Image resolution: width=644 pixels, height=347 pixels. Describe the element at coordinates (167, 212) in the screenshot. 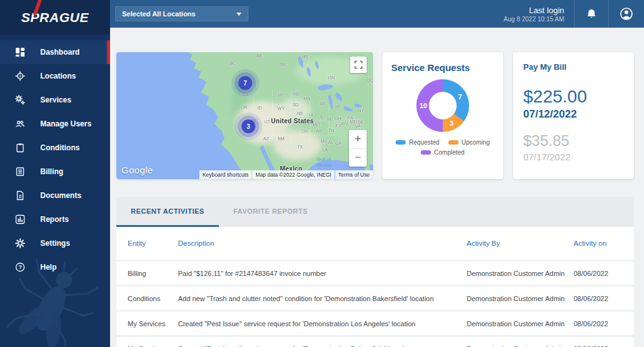

I see `tab-recent-activities: RECENT ACTIVITIES` at that location.